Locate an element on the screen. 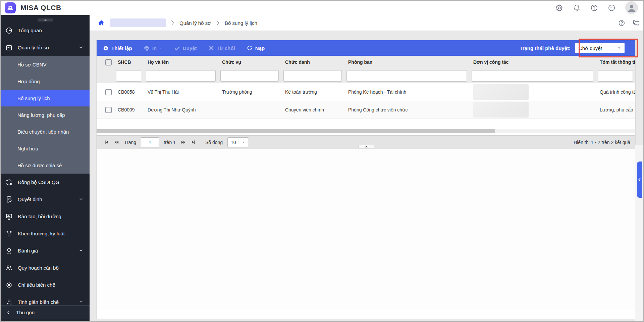  notifications-icon is located at coordinates (577, 8).